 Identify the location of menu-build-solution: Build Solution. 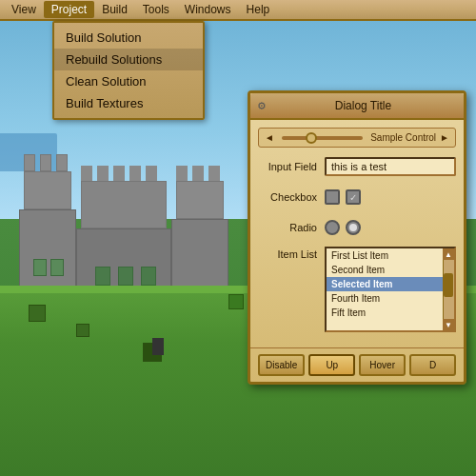
(129, 38).